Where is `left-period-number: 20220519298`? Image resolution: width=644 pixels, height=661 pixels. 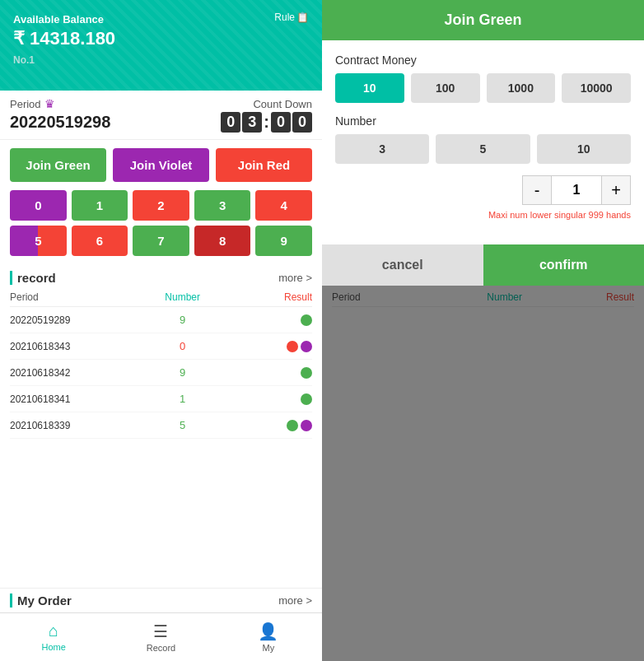
left-period-number: 20220519298 is located at coordinates (60, 122).